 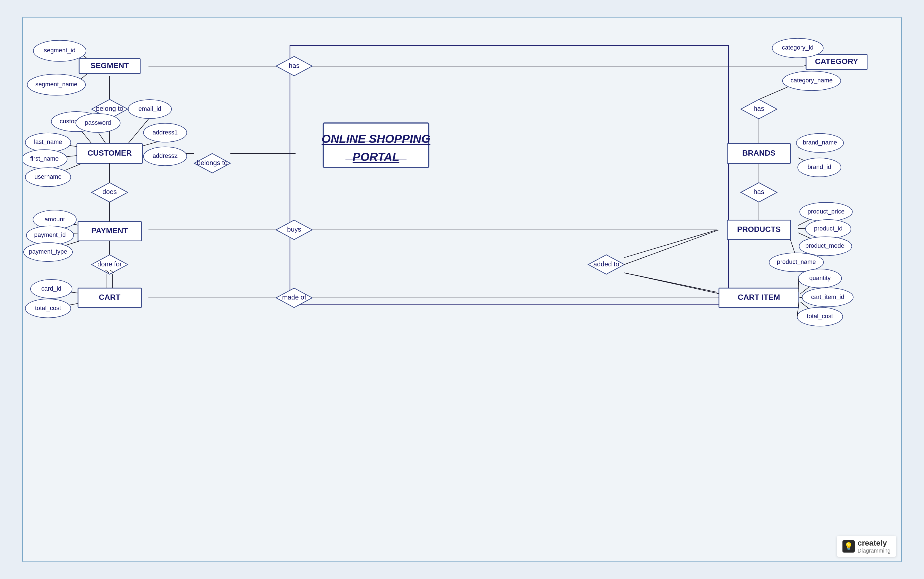 I want to click on svg-text: product_price, so click(x=826, y=211).